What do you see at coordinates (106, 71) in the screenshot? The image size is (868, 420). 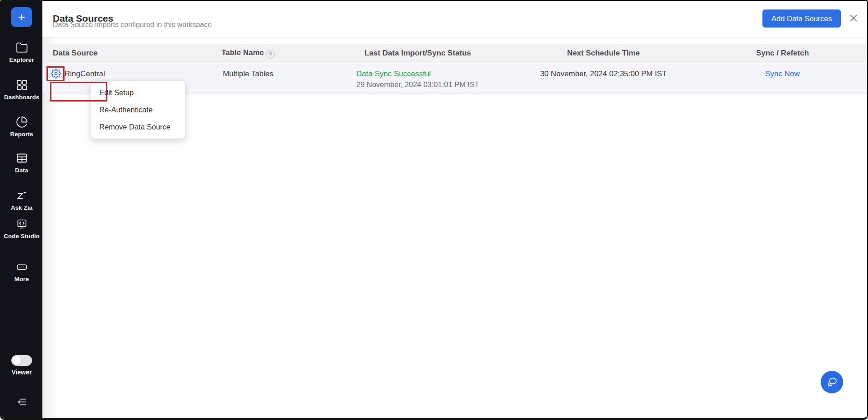 I see `data-source-cell: RingCentral` at bounding box center [106, 71].